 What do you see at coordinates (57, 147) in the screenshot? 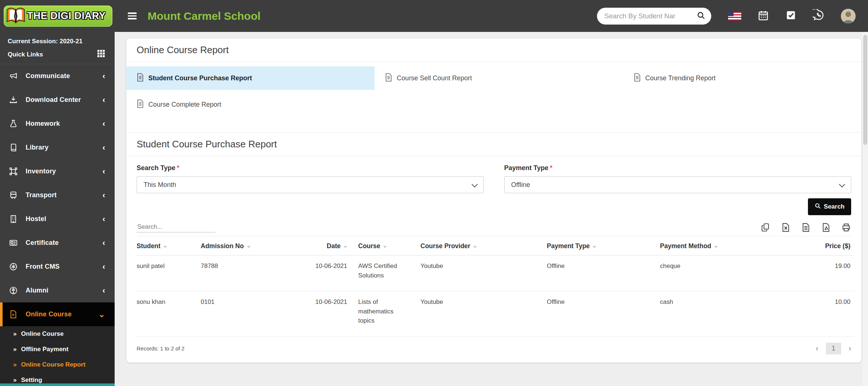
I see `sidebar-item-library: Library ‹` at bounding box center [57, 147].